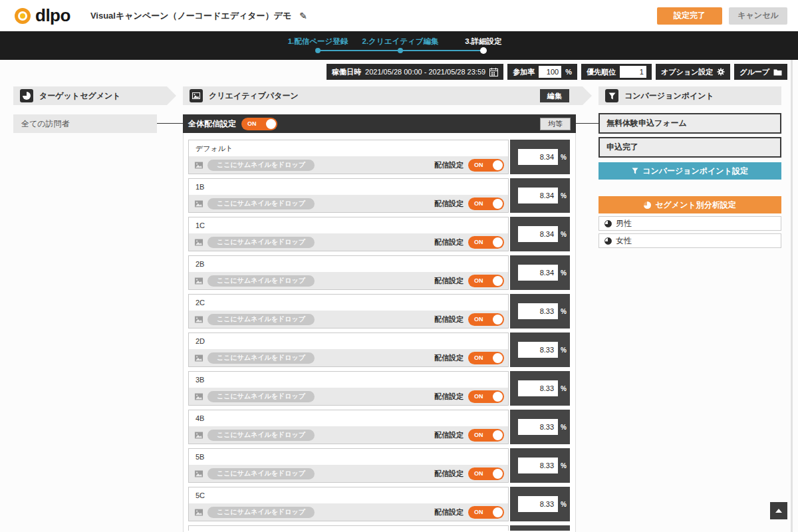 This screenshot has height=532, width=798. What do you see at coordinates (426, 72) in the screenshot?
I see `schedule-value: 2021/05/28 00:00 - 2021/05/28 23:59` at bounding box center [426, 72].